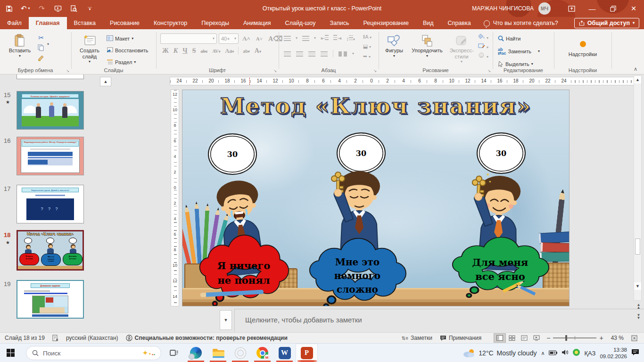 This screenshot has height=362, width=644. What do you see at coordinates (637, 247) in the screenshot?
I see `scroll-thumb` at bounding box center [637, 247].